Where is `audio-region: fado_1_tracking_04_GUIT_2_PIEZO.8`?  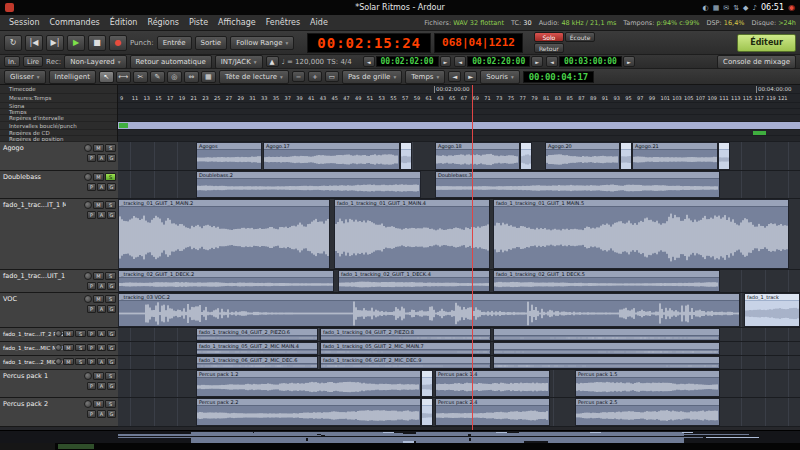
audio-region: fado_1_tracking_04_GUIT_2_PIEZO.8 is located at coordinates (406, 334).